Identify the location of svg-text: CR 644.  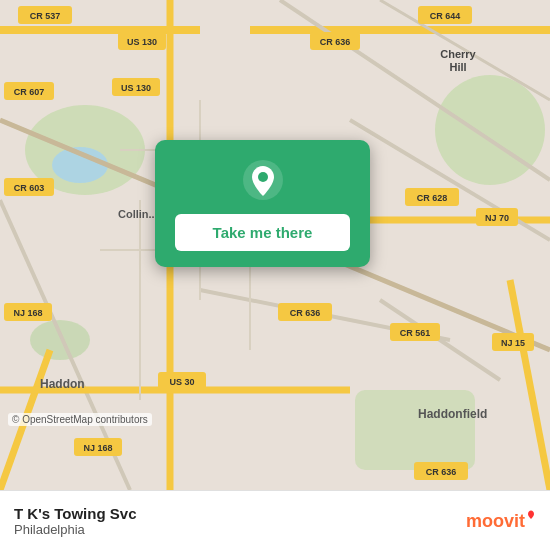
(446, 16).